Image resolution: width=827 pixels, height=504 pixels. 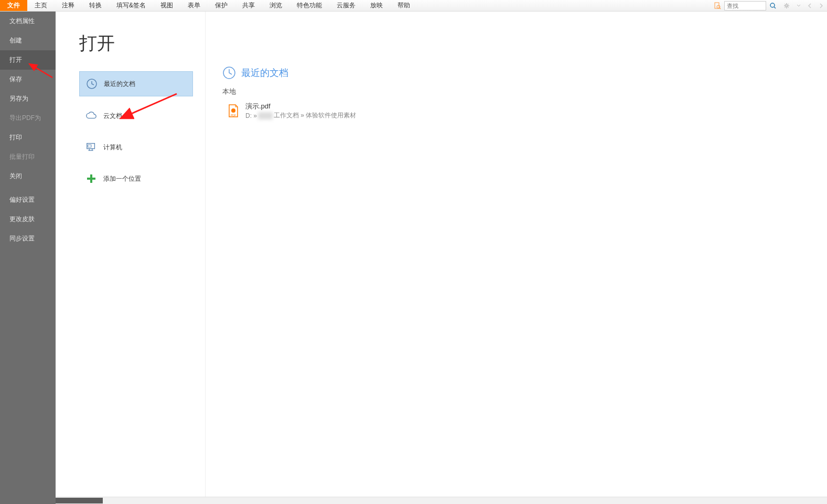 I want to click on pdf-file-icon: PDF, so click(x=233, y=111).